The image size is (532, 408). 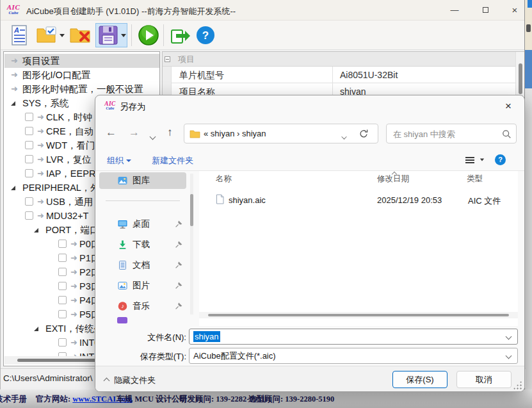 I want to click on sidebar-item-图库: 图库, so click(x=143, y=181).